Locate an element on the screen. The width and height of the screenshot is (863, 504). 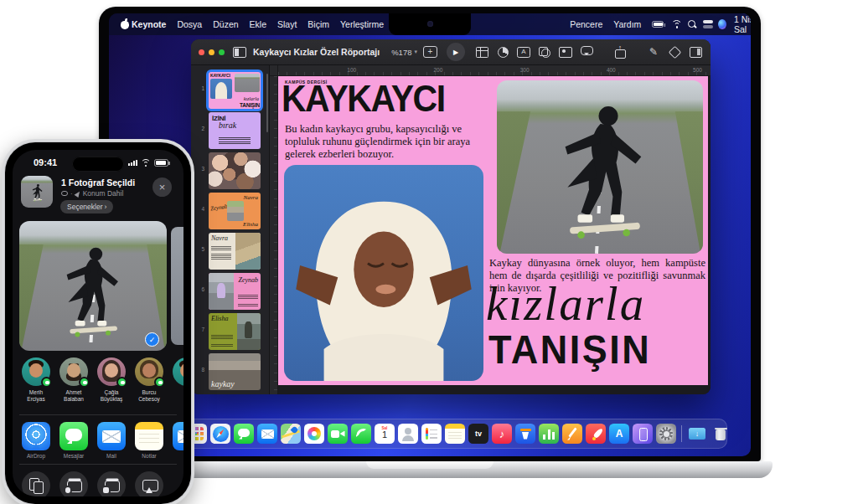
avatar is located at coordinates (74, 372).